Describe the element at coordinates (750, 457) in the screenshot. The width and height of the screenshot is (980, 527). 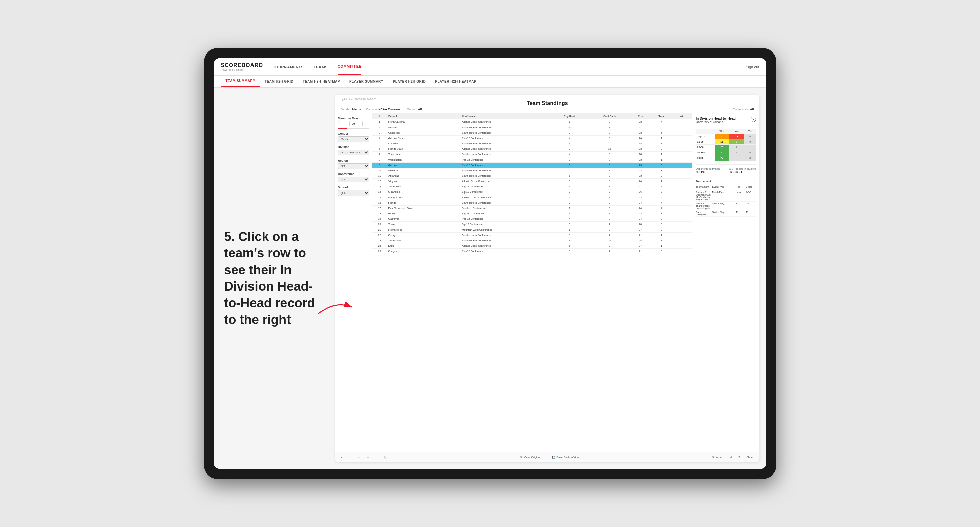
I see `share-button: Share` at that location.